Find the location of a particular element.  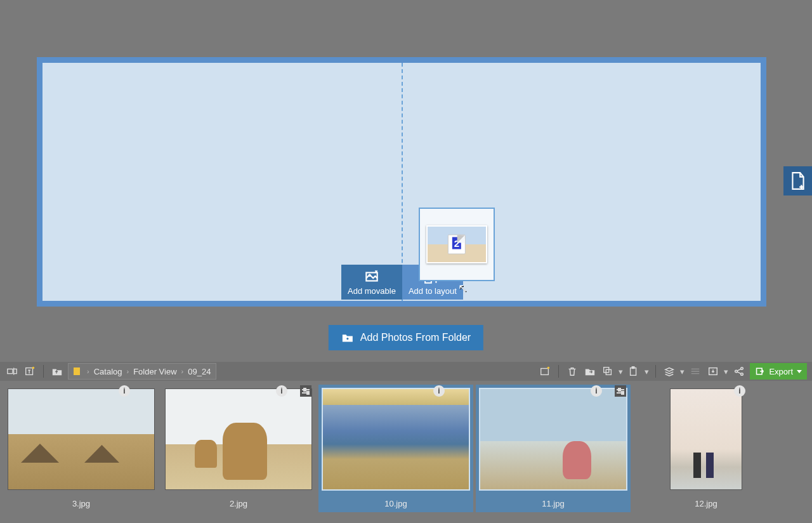

copy-dropdown-icon is located at coordinates (608, 371).